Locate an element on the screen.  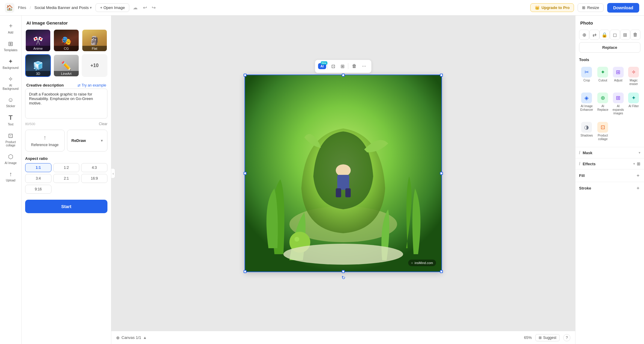
magic-eraser-icon: ✧ is located at coordinates (634, 72).